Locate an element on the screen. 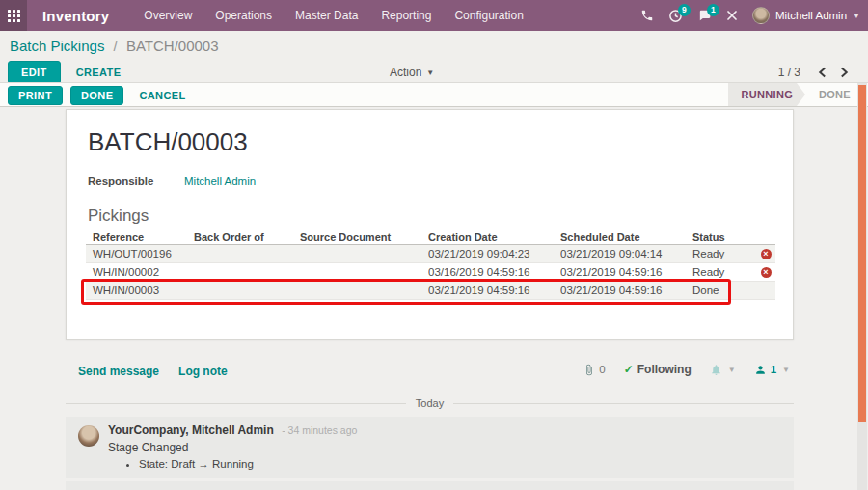  chevron-left-icon is located at coordinates (822, 72).